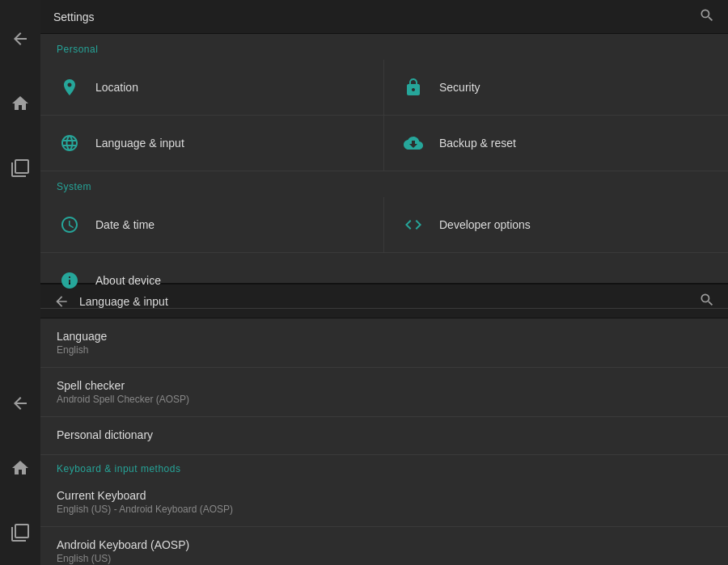 This screenshot has width=728, height=565. I want to click on language-icon, so click(70, 143).